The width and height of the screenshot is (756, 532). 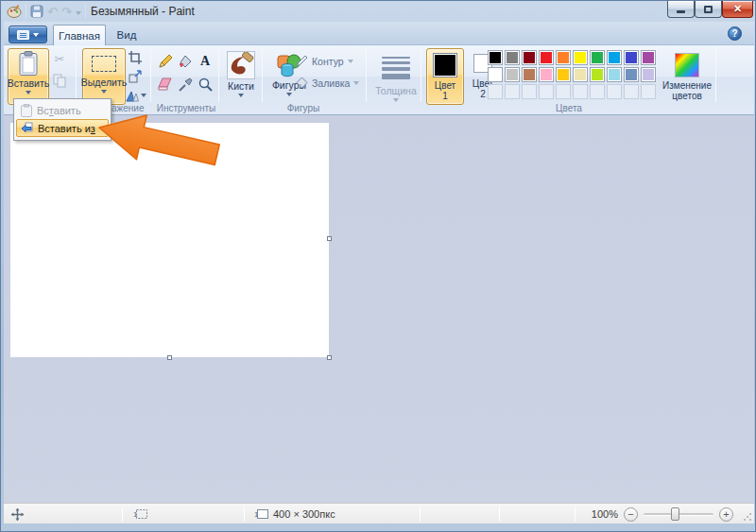 What do you see at coordinates (136, 95) in the screenshot?
I see `rotate-icon` at bounding box center [136, 95].